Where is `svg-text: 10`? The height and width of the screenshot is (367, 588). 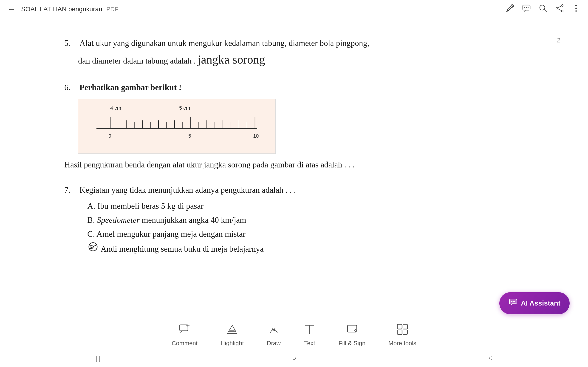 svg-text: 10 is located at coordinates (256, 136).